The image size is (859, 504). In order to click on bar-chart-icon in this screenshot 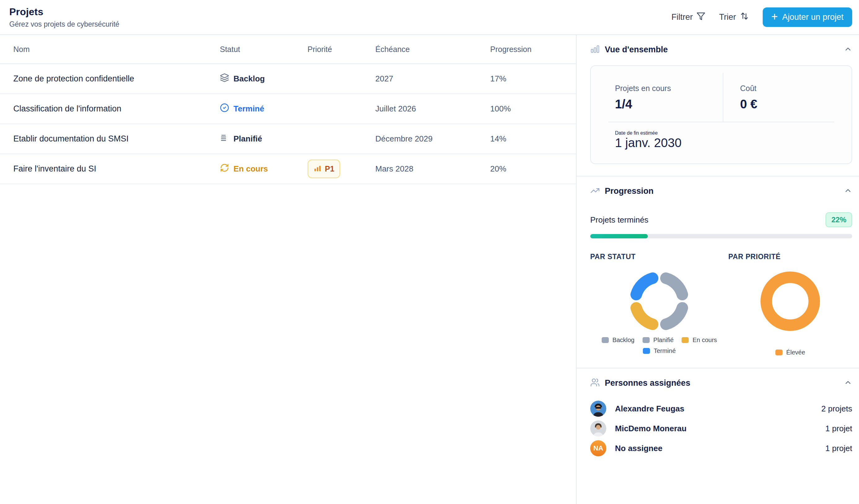, I will do `click(318, 169)`.